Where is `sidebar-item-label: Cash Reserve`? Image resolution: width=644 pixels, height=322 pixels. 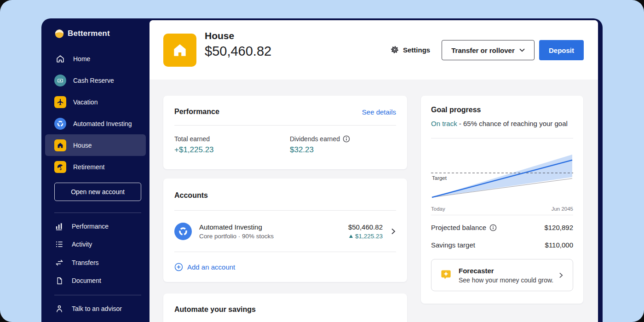
sidebar-item-label: Cash Reserve is located at coordinates (94, 80).